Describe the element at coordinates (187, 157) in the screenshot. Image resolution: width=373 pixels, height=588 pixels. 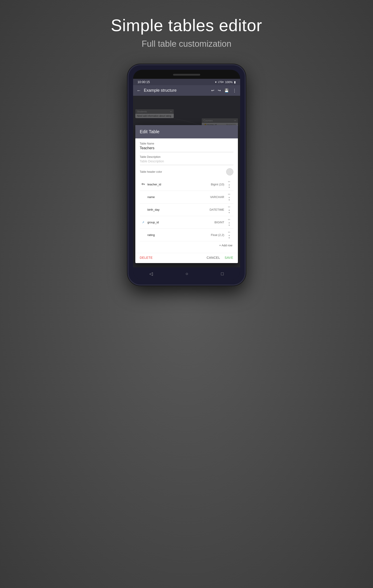
I see `table-description-label: Table Description` at that location.